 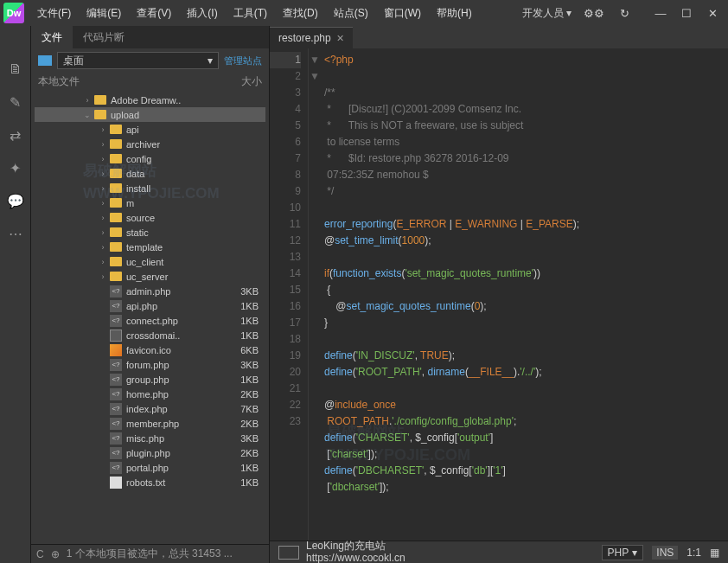 I want to click on tree-row: ›template, so click(x=150, y=247).